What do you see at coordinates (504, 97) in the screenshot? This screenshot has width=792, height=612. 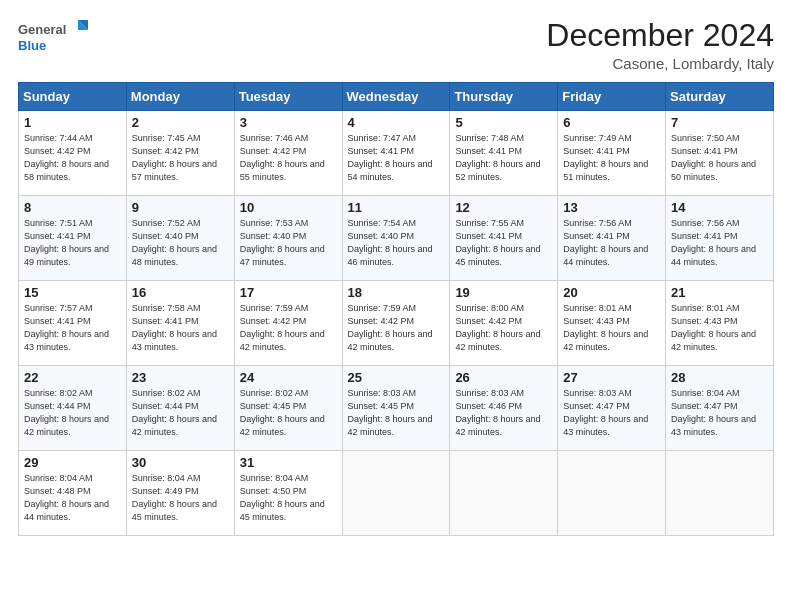 I see `col-thursday: Thursday` at bounding box center [504, 97].